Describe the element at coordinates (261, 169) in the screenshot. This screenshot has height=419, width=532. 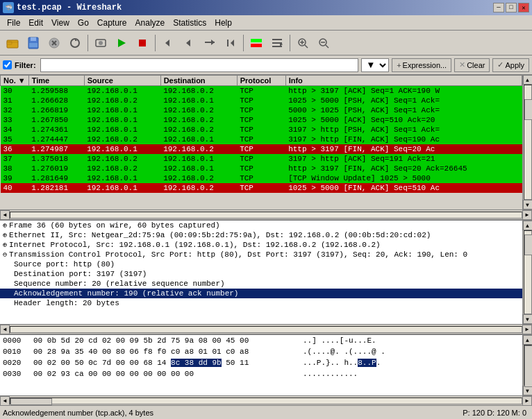
I see `packet-row: 381.276019192.168.0.2192.168.0.1TCPhttp …` at that location.